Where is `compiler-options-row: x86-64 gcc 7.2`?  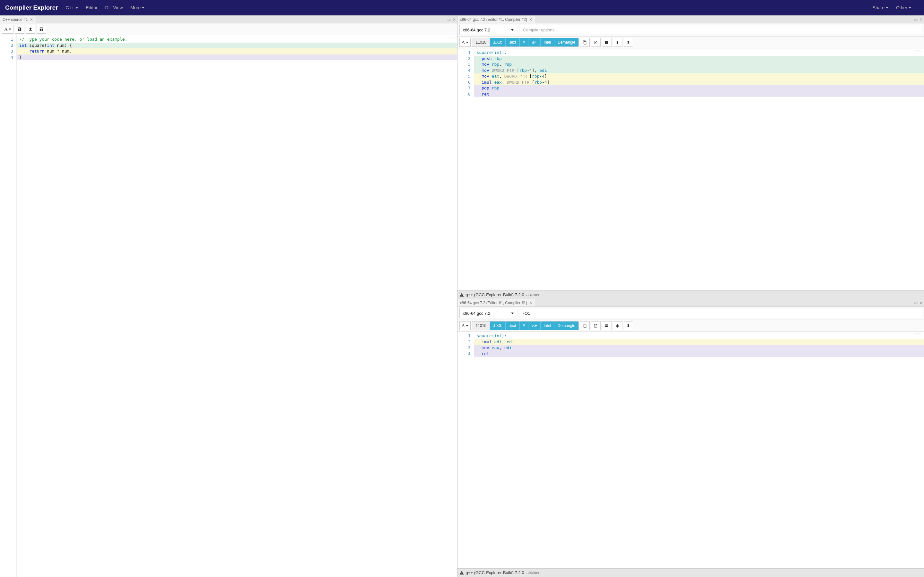 compiler-options-row: x86-64 gcc 7.2 is located at coordinates (691, 30).